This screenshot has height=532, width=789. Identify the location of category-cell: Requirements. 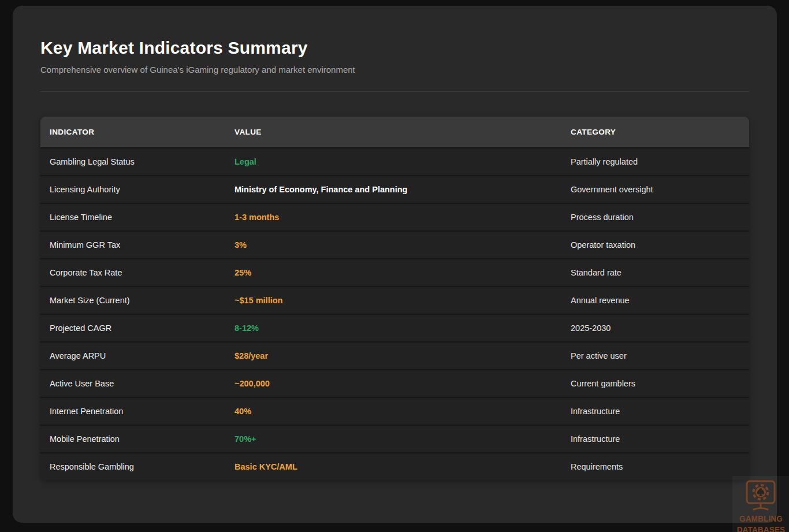
(655, 467).